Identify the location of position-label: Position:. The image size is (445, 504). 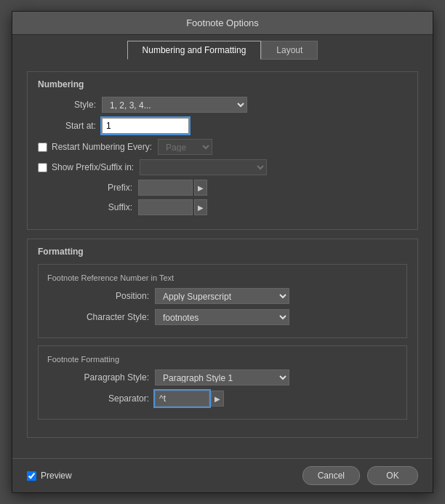
(98, 296).